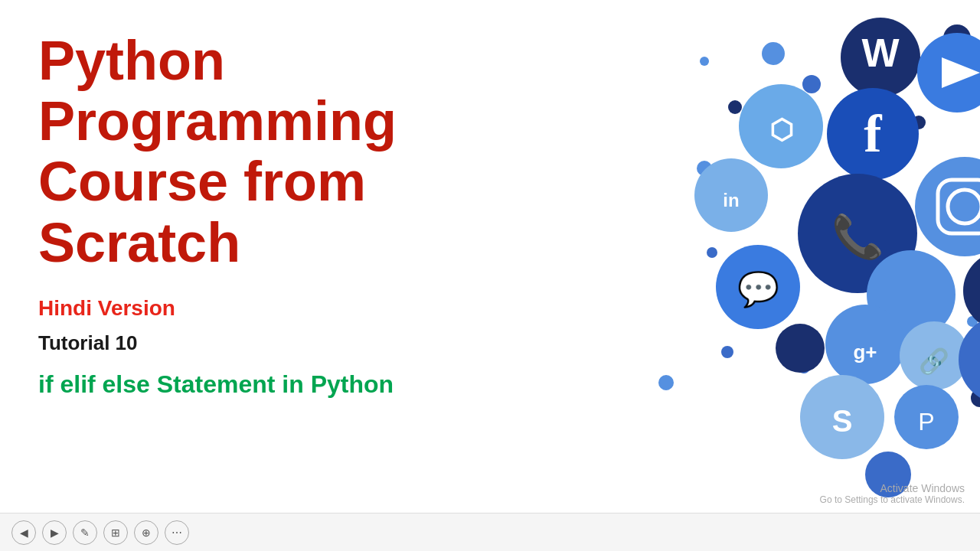 This screenshot has height=551, width=980. Describe the element at coordinates (85, 533) in the screenshot. I see `edit-button: ✎` at that location.